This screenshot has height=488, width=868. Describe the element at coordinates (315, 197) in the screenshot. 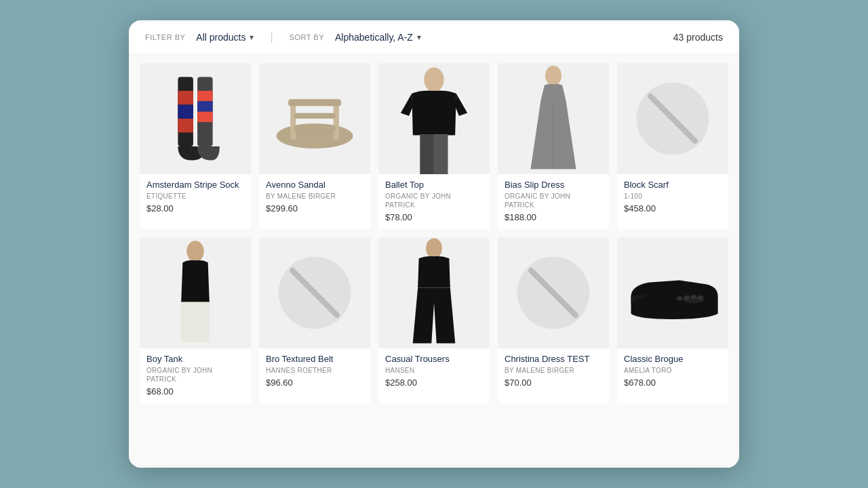

I see `product-info-avenno-sandal: Avenno Sandal BY MALENE BIRGER $299.60` at that location.